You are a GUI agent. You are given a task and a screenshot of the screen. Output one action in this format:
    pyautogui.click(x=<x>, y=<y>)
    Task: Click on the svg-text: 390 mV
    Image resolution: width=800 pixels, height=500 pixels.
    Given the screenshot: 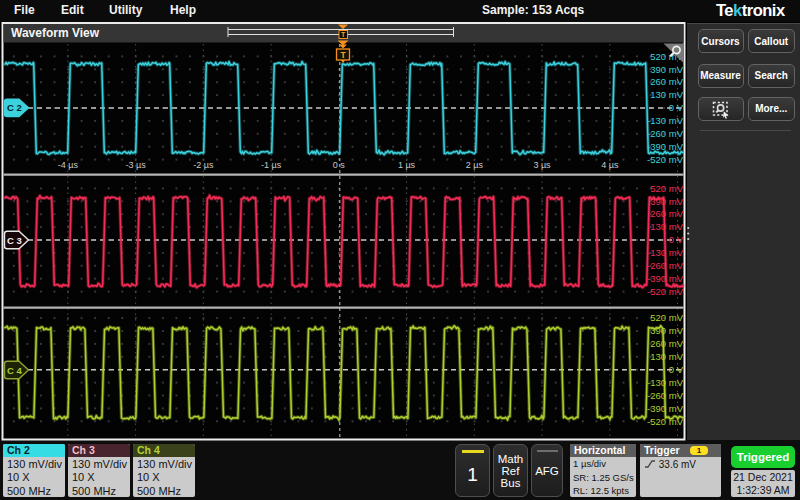 What is the action you would take?
    pyautogui.click(x=666, y=70)
    